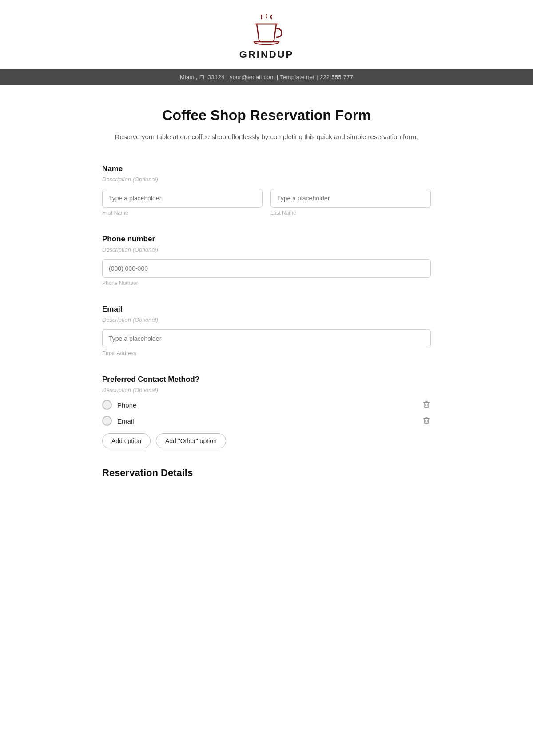  I want to click on delete-phone-icon, so click(426, 405).